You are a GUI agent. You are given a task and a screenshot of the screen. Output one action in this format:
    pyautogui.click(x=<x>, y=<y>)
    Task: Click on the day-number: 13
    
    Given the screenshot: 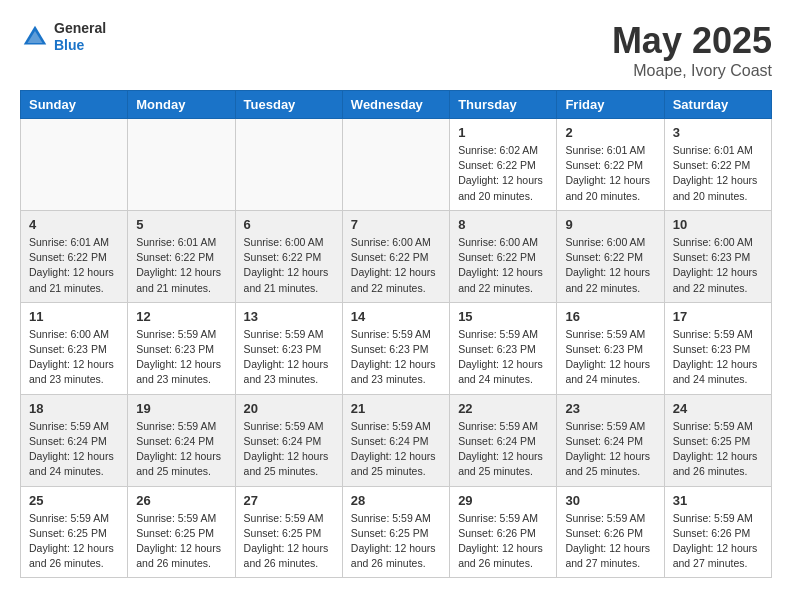 What is the action you would take?
    pyautogui.click(x=289, y=316)
    